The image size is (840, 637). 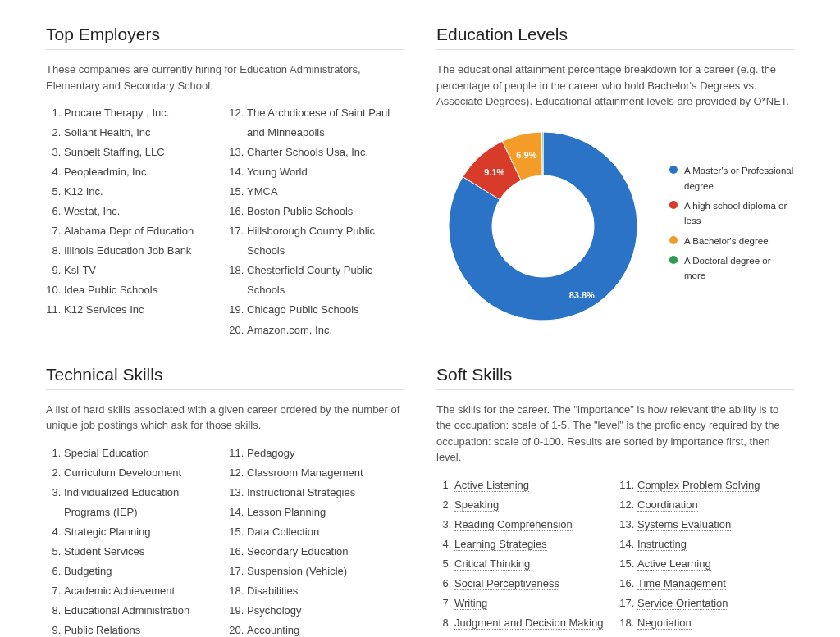 What do you see at coordinates (143, 629) in the screenshot?
I see `list-item: Public Relations` at bounding box center [143, 629].